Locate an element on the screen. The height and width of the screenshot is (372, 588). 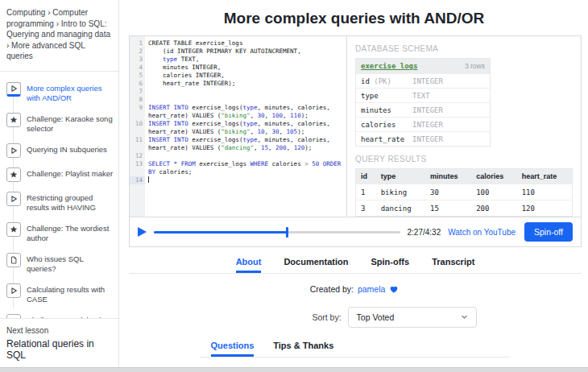
code-line: heart_rate) VALUES ("biking", 10, 30, 10… is located at coordinates (238, 132).